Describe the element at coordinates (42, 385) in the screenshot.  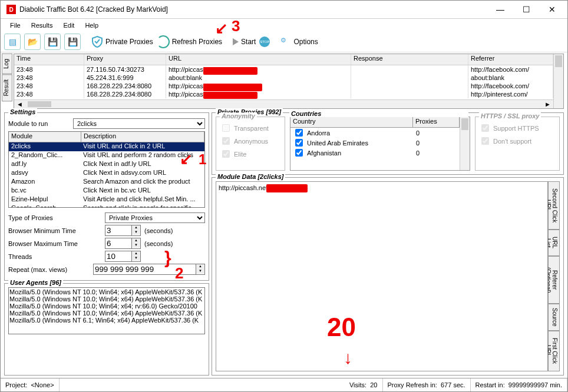
I see `project-value: <None>` at that location.